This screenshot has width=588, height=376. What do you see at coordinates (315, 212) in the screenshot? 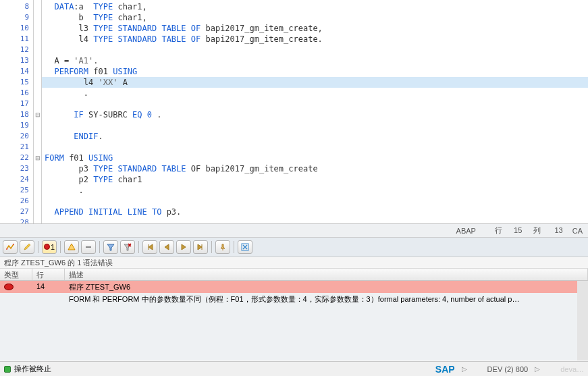
I see `code-line: APPEND INITIAL LINE TO p3.` at bounding box center [315, 212].